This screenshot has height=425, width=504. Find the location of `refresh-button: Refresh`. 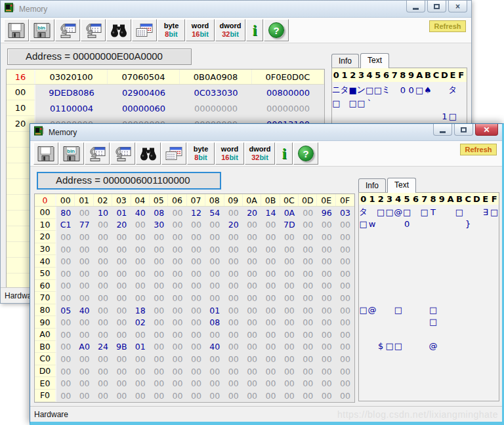

refresh-button: Refresh is located at coordinates (478, 150).